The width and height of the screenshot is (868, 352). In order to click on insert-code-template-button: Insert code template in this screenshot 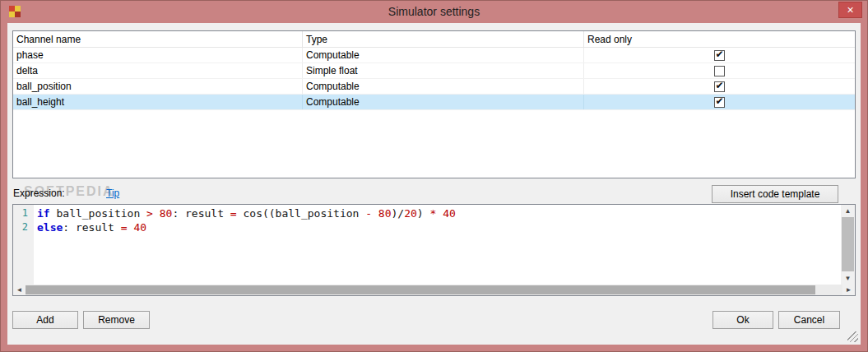, I will do `click(775, 194)`.